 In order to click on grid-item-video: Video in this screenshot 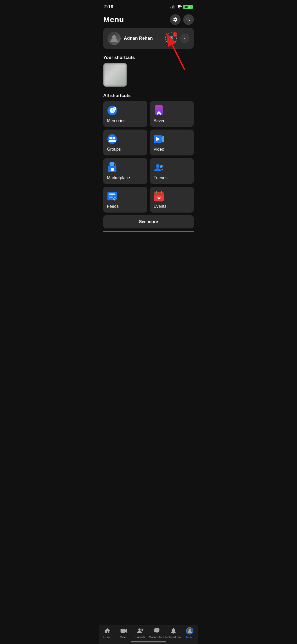, I will do `click(172, 142)`.